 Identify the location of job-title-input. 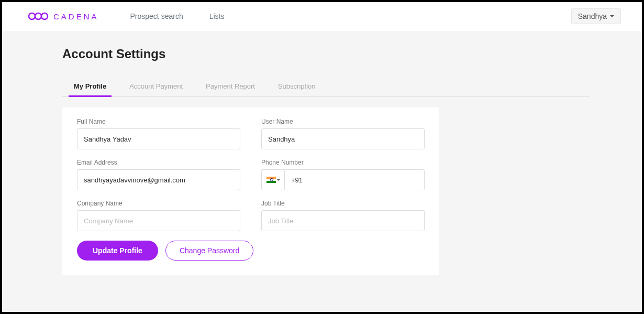
(343, 221).